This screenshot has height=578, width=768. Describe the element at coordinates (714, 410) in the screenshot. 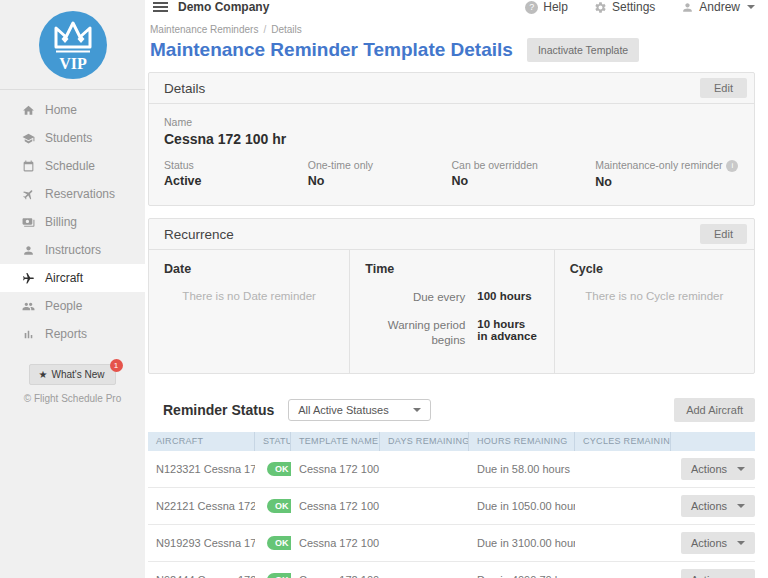

I see `add-aircraft-button: Add Aircraft` at that location.